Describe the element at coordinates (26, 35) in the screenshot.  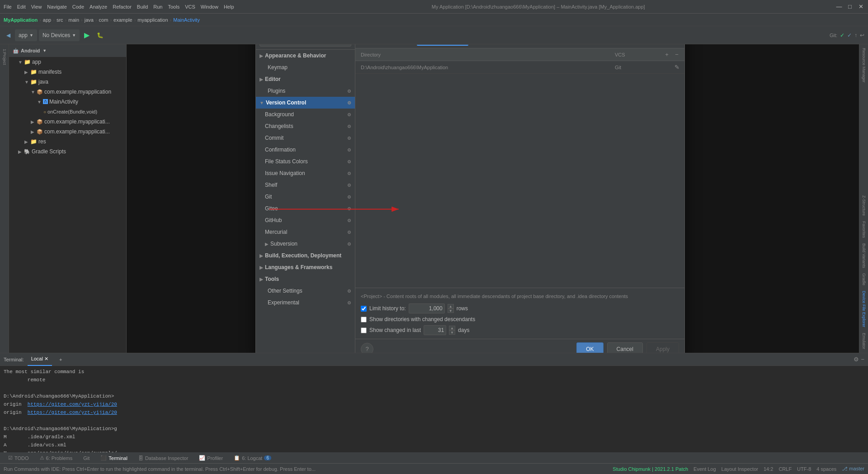
I see `app-selector: app▼` at that location.